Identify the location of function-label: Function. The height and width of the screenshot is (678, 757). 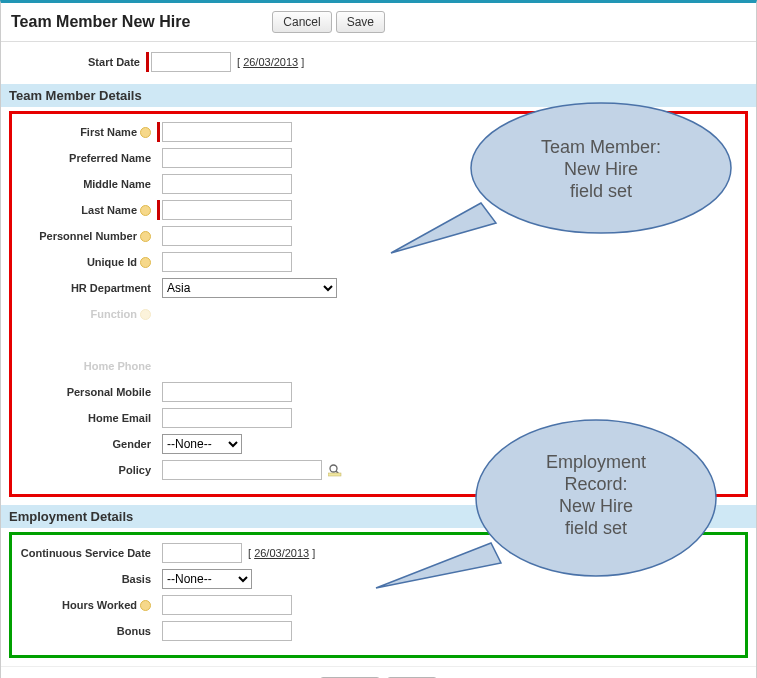
(84, 314).